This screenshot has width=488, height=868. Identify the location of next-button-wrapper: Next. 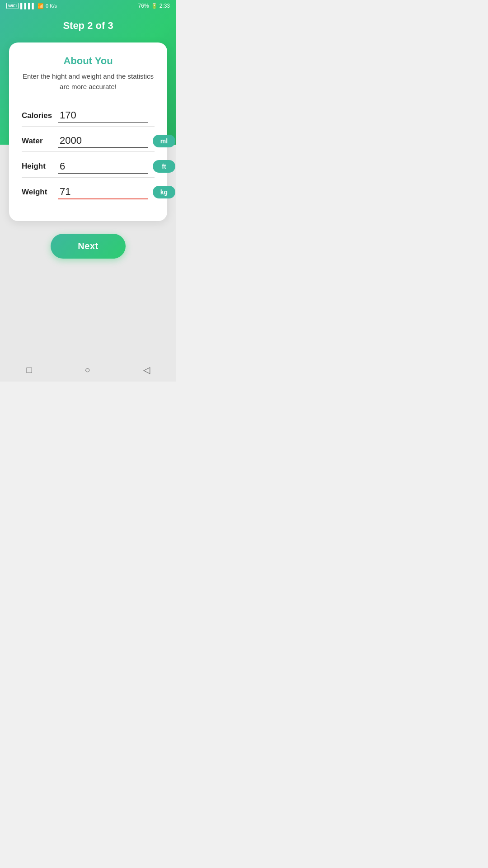
(88, 246).